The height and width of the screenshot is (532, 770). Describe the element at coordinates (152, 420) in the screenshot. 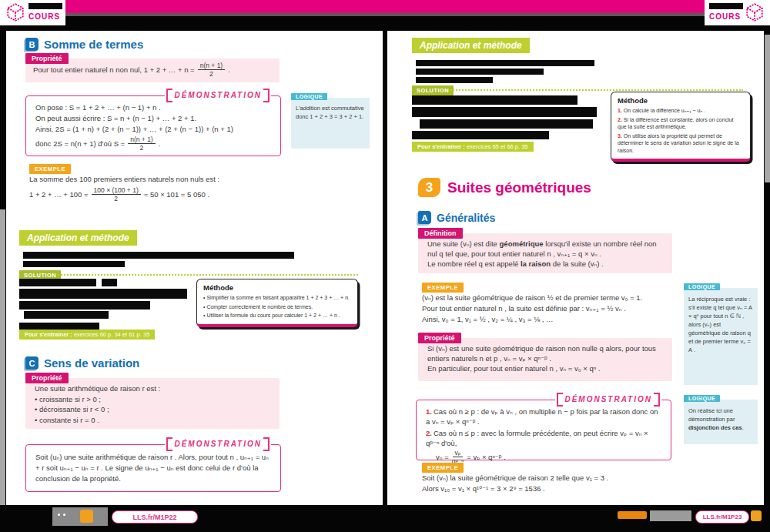

I see `propriete-line: • constante si r = 0 .` at that location.